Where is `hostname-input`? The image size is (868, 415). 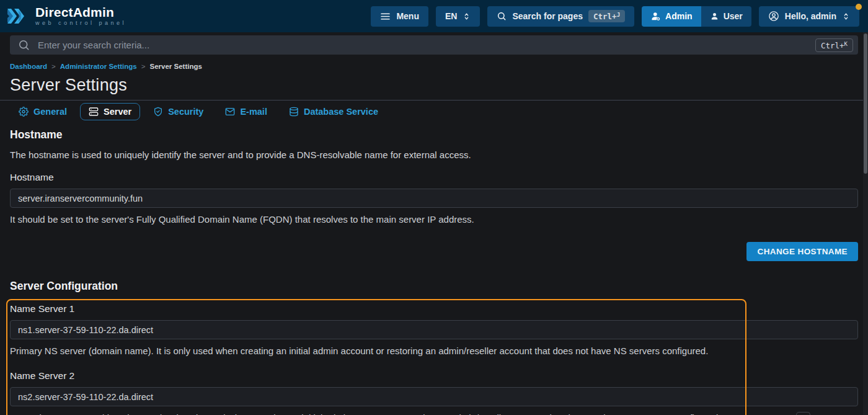 hostname-input is located at coordinates (434, 199).